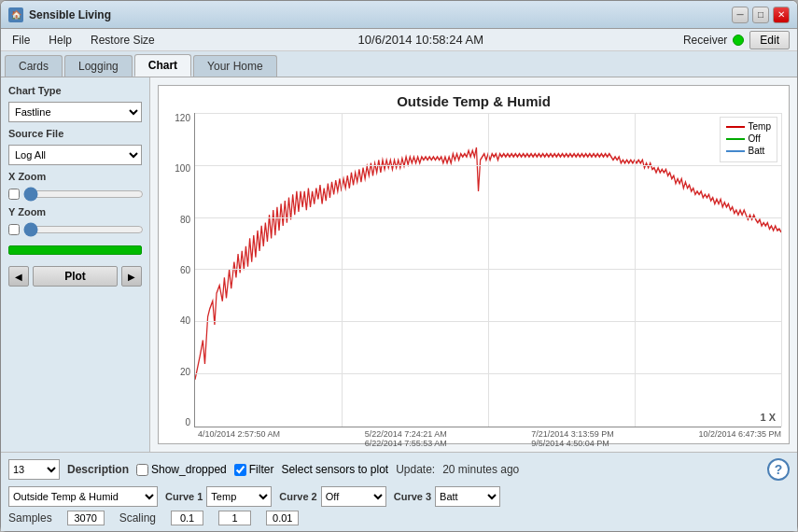  Describe the element at coordinates (98, 469) in the screenshot. I see `description-label: Description` at that location.